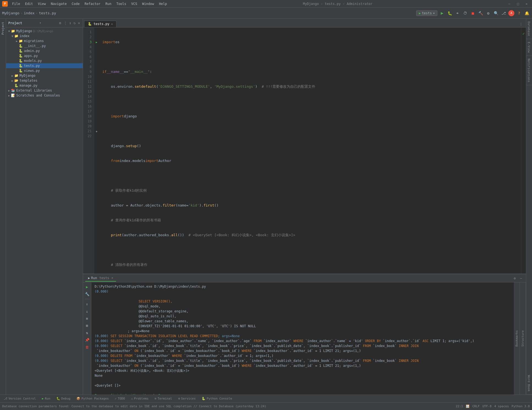 The height and width of the screenshot is (410, 532). Describe the element at coordinates (521, 278) in the screenshot. I see `panel-hide-btn: —` at that location.